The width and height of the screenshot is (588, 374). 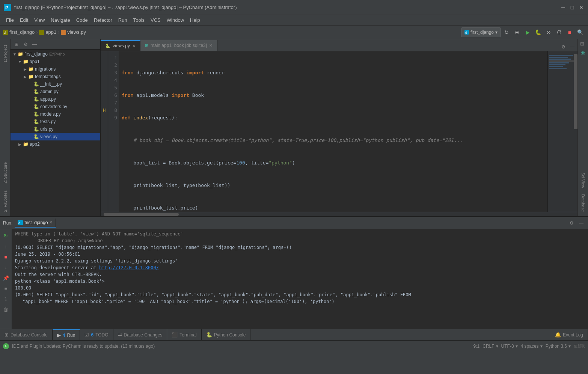 I want to click on add-configuration-button: ⊕, so click(x=517, y=32).